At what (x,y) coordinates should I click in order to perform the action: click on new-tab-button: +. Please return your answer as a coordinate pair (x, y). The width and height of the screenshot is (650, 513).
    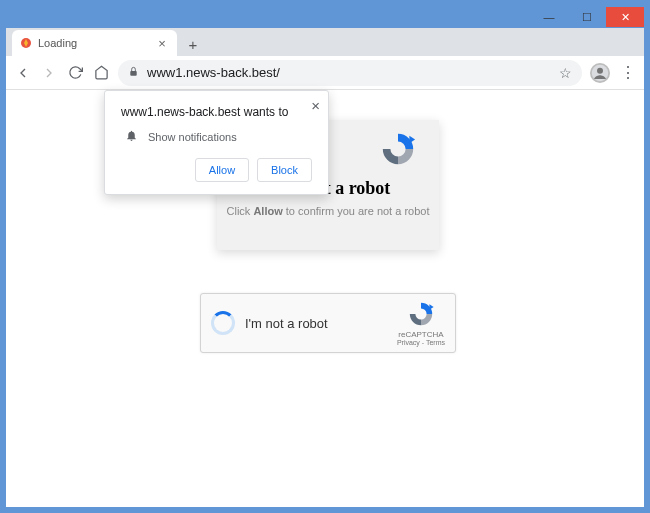
    Looking at the image, I should click on (193, 44).